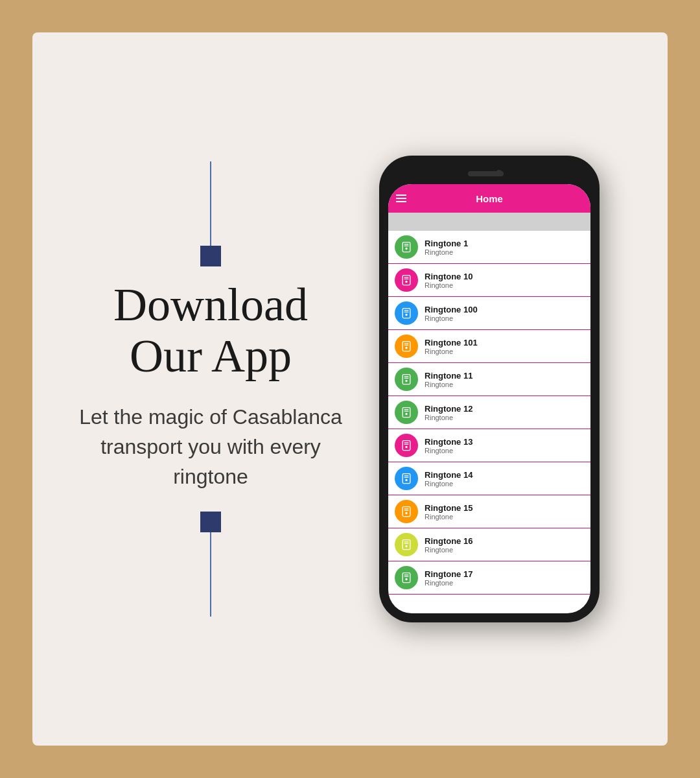 The width and height of the screenshot is (700, 778). I want to click on ringtone-item: Ringtone 13Ringtone, so click(489, 446).